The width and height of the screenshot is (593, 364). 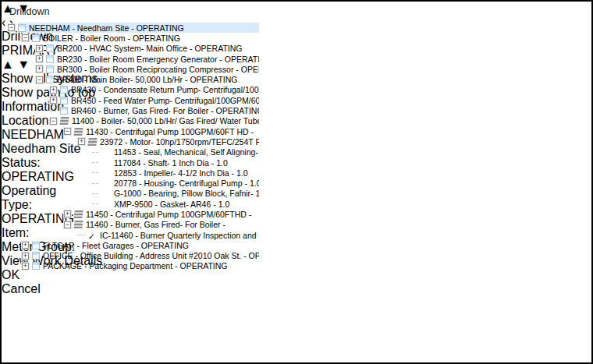 I want to click on tree-node-label: BR450 - Feed Water Pump- Centrifugal/100…, so click(x=165, y=101).